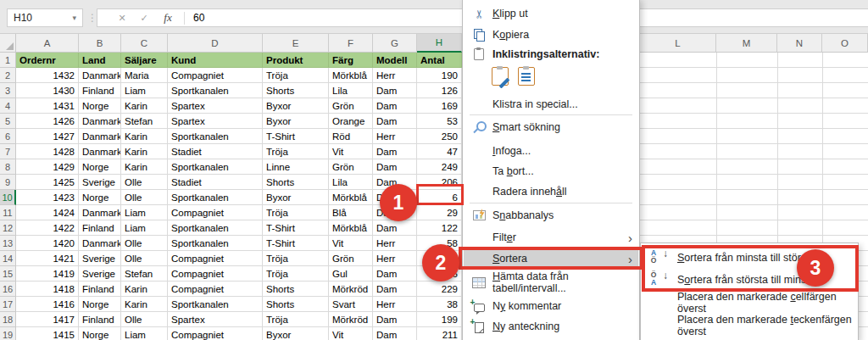 The width and height of the screenshot is (868, 340). What do you see at coordinates (678, 43) in the screenshot?
I see `column-header-L: L` at bounding box center [678, 43].